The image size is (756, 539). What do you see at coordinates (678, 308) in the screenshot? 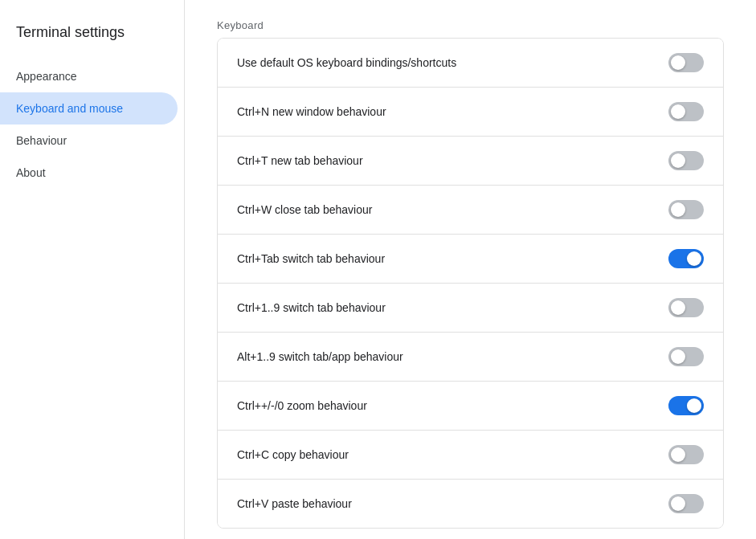
I see `toggle-thumb-ctrl-1-9-switch` at bounding box center [678, 308].